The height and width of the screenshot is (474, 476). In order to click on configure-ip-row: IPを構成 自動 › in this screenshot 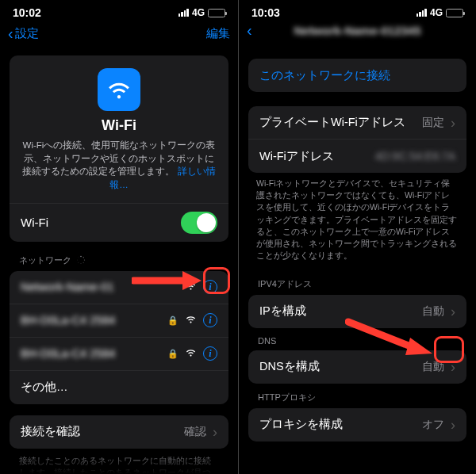, I will do `click(357, 312)`.